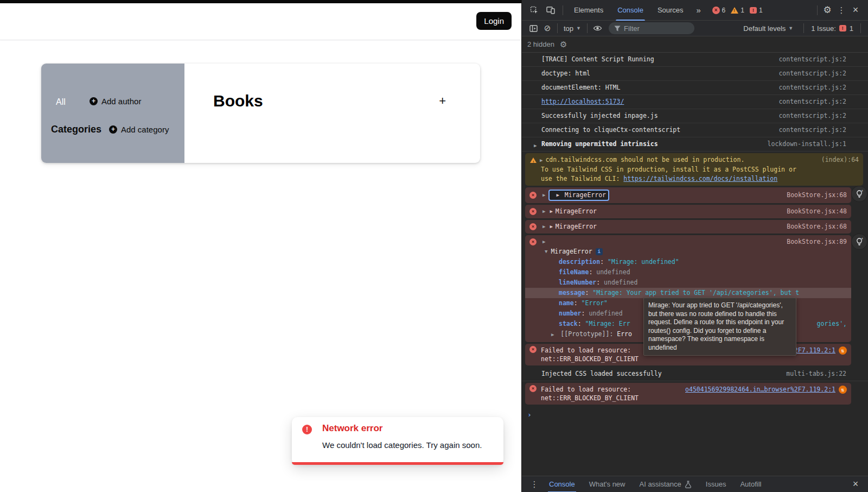 This screenshot has height=492, width=868. I want to click on focused-error-object: ▶ MirageError, so click(579, 195).